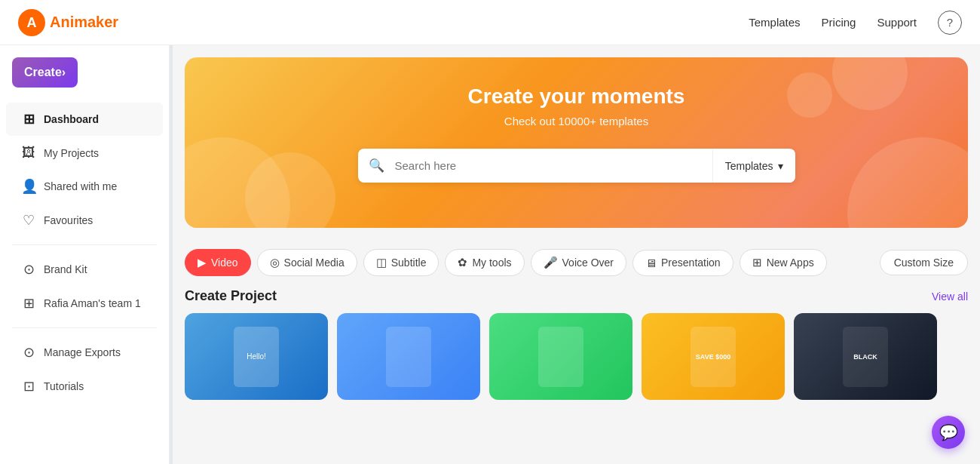 This screenshot has width=980, height=464. I want to click on create-button: Create ›, so click(45, 72).